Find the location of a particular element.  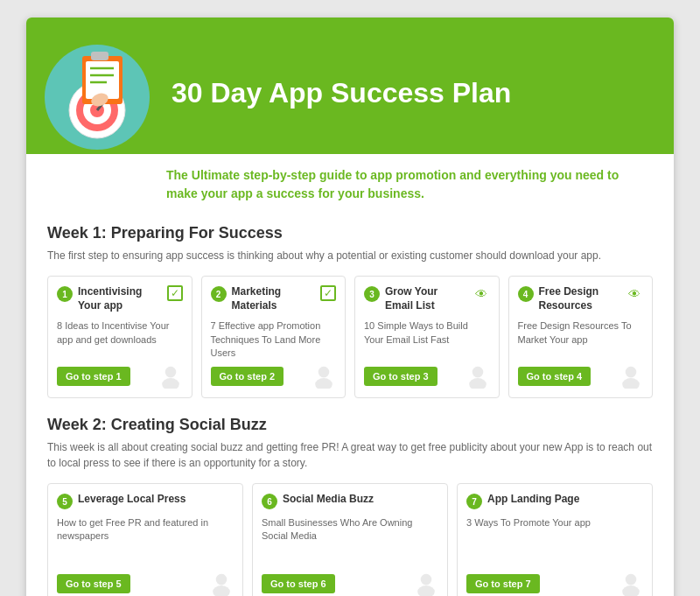

card-footer-7: Go to step 7 is located at coordinates (555, 584).